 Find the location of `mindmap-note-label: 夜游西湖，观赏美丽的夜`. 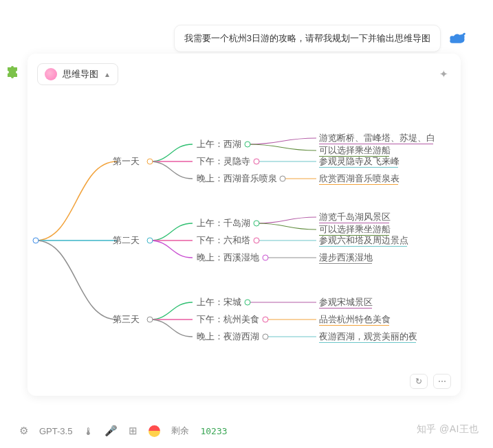

mindmap-note-label: 夜游西湖，观赏美丽的夜 is located at coordinates (369, 337).